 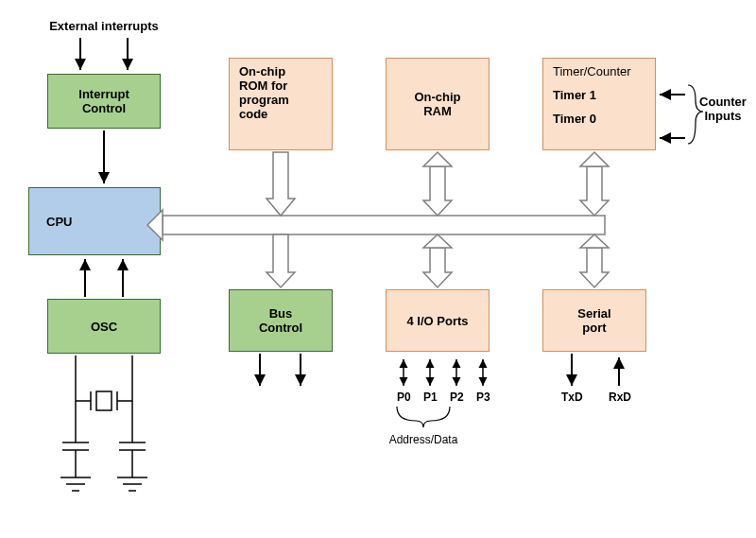 I want to click on p2-label: P2, so click(x=457, y=397).